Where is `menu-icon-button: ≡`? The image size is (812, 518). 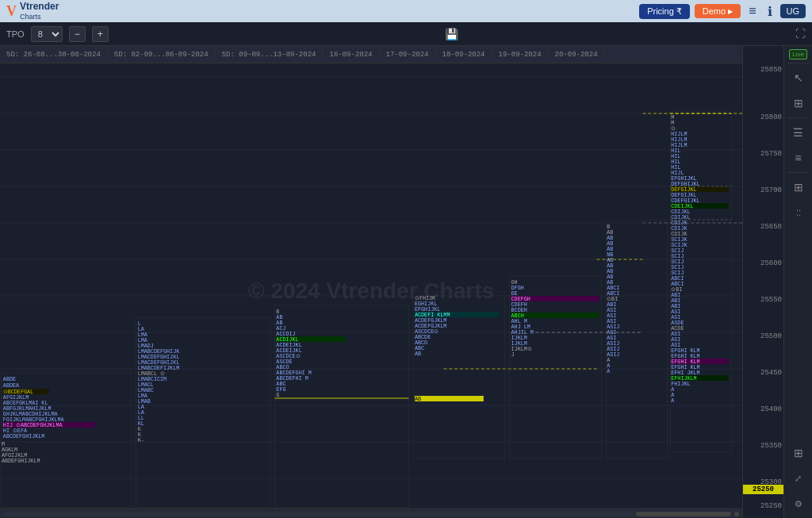 menu-icon-button: ≡ is located at coordinates (752, 11).